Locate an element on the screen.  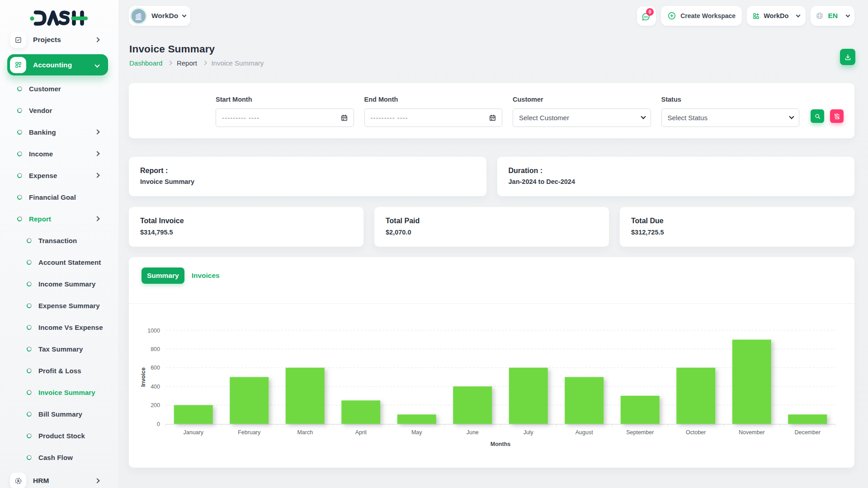
messages-button: 0 is located at coordinates (646, 16).